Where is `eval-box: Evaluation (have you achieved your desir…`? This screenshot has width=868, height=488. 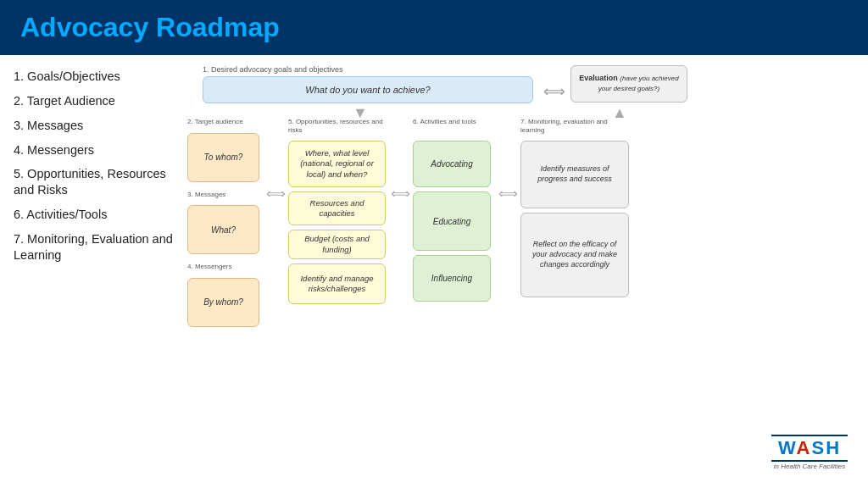 eval-box: Evaluation (have you achieved your desir… is located at coordinates (629, 84).